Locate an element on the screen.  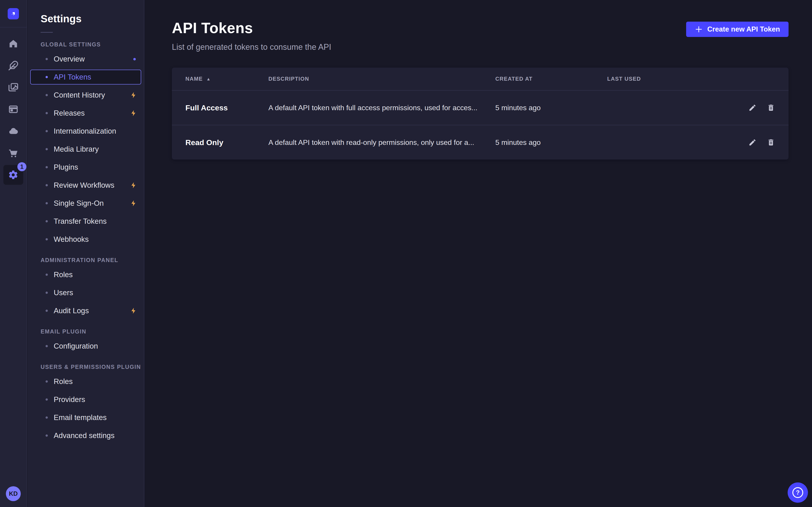
create-button-label: Create new API Token is located at coordinates (744, 29).